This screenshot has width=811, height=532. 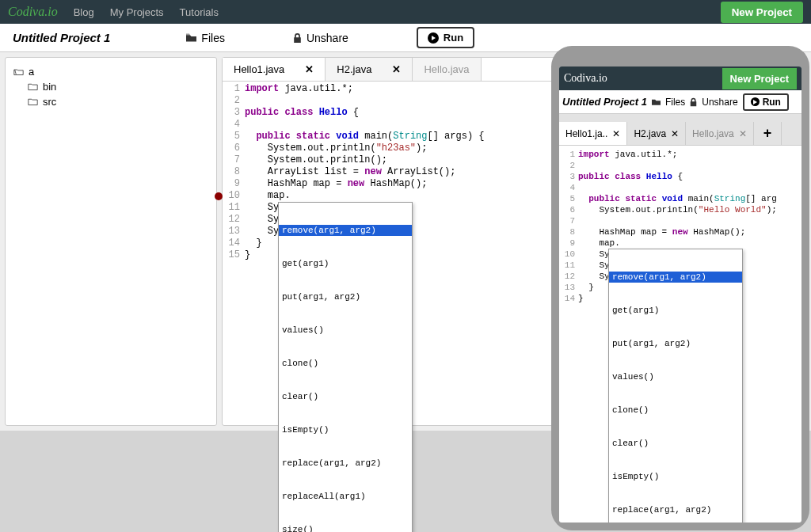 I want to click on folder-open-icon, so click(x=19, y=71).